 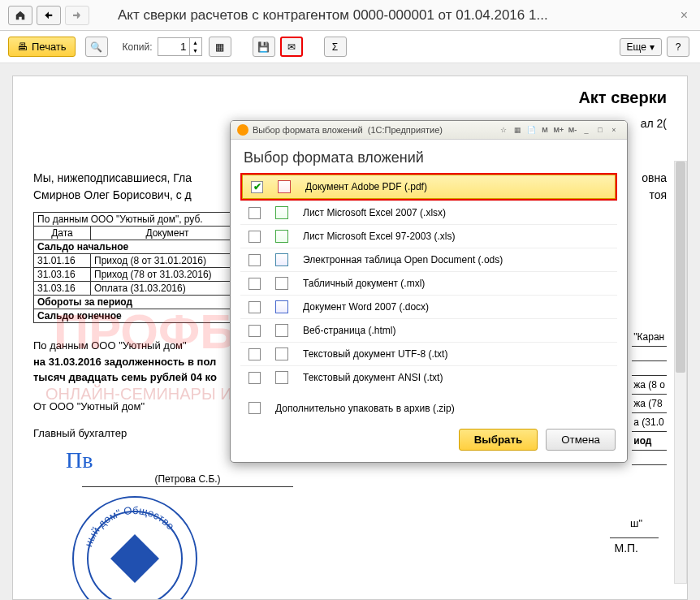 What do you see at coordinates (140, 261) in the screenshot?
I see `table-row: 31.01.16Приход (8 от 31.01.2016)` at bounding box center [140, 261].